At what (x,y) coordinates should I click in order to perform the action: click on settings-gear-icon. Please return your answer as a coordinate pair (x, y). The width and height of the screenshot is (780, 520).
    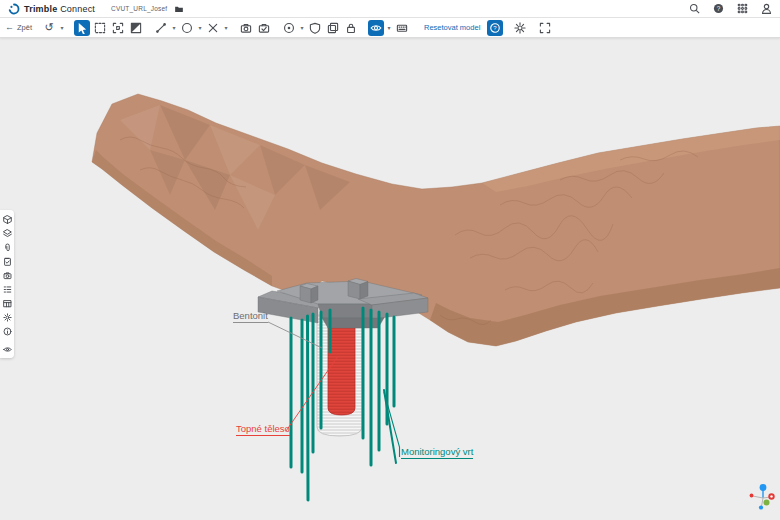
    Looking at the image, I should click on (7, 317).